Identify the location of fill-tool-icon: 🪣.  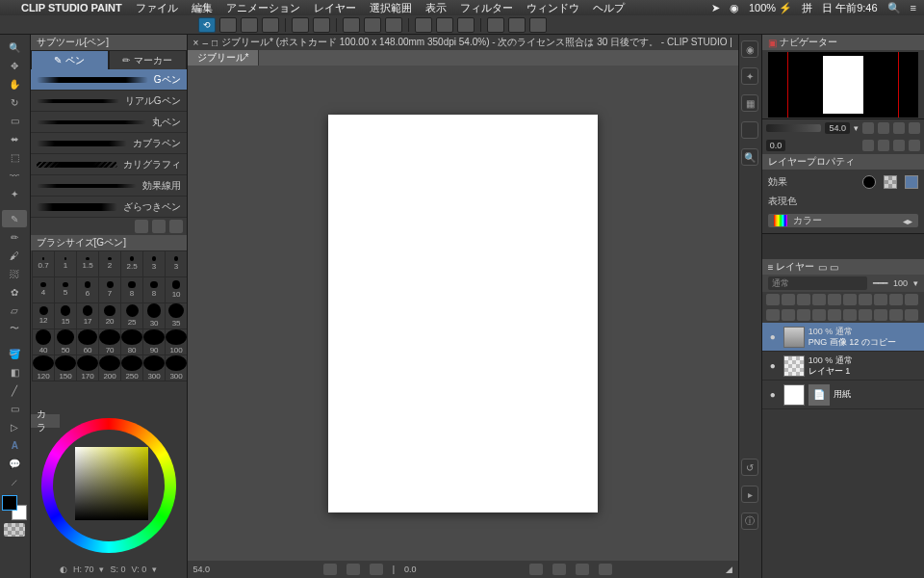
(14, 354).